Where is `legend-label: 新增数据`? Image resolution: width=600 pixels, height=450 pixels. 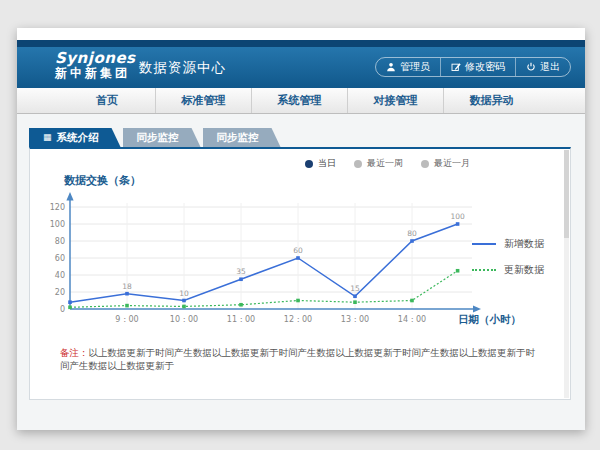 legend-label: 新增数据 is located at coordinates (524, 244).